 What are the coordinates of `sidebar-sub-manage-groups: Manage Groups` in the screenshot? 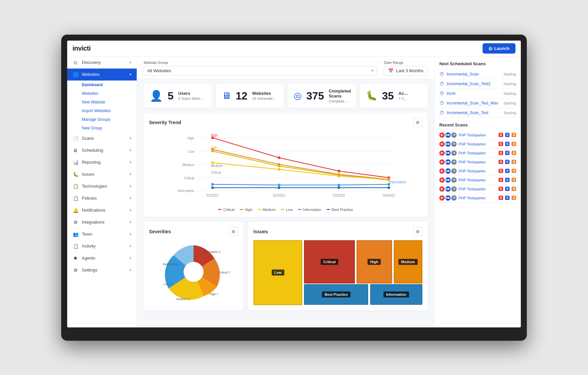 It's located at (102, 119).